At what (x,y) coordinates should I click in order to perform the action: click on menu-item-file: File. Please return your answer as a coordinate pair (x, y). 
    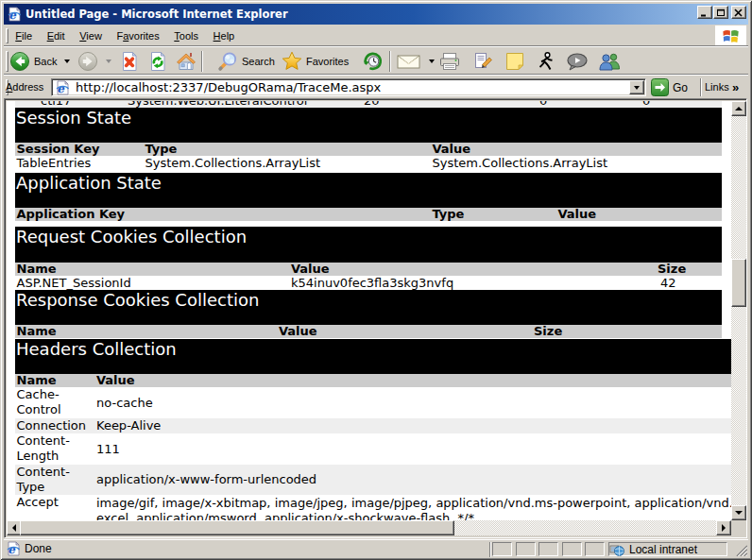
    Looking at the image, I should click on (25, 36).